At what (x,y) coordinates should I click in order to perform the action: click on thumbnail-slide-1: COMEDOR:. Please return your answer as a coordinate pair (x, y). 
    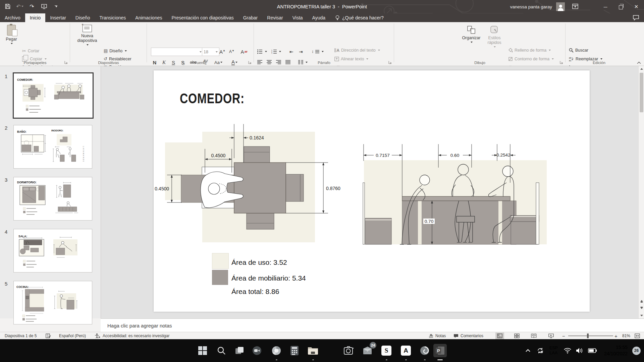
    Looking at the image, I should click on (53, 96).